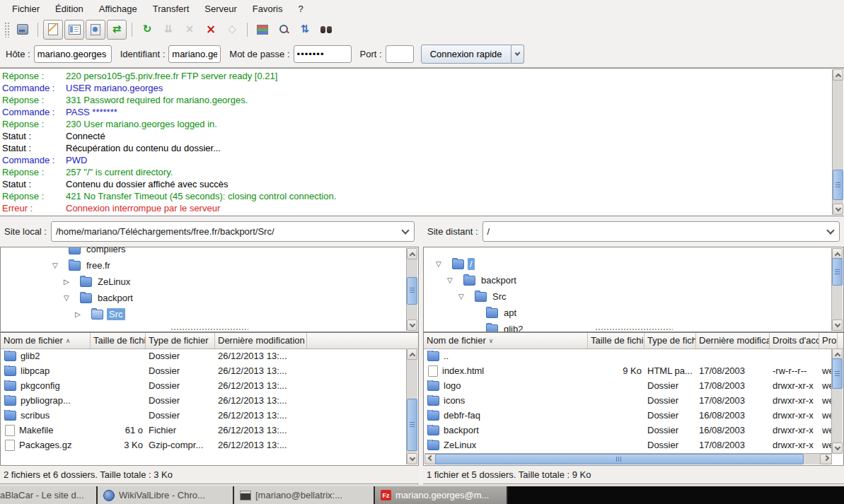  I want to click on file-row: pkgconfigDossier26/12/2013 13:..., so click(204, 386).